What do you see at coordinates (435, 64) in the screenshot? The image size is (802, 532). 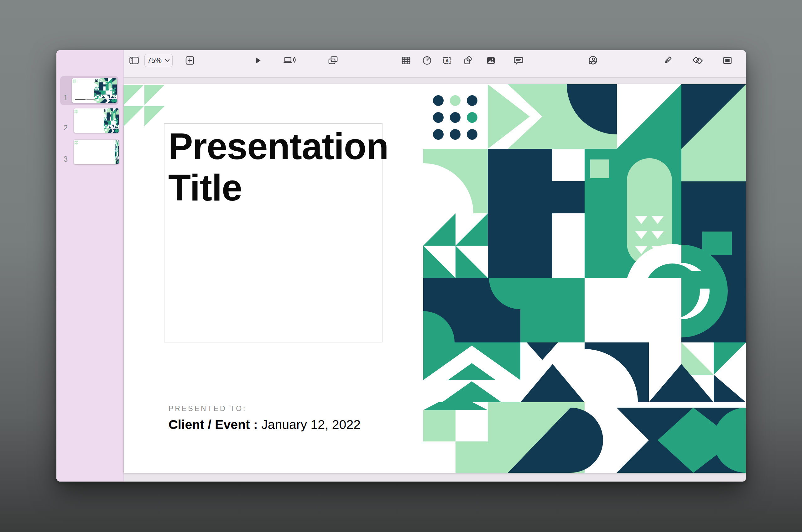 I see `toolbar: 75%A` at bounding box center [435, 64].